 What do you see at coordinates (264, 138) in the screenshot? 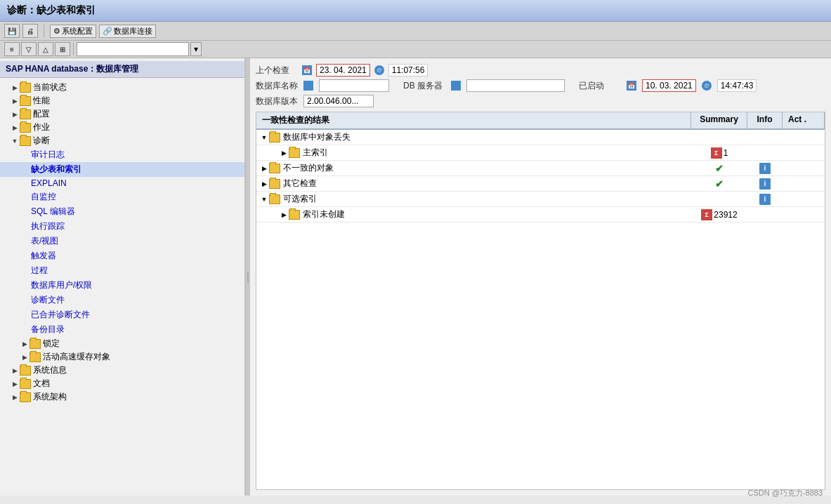
I see `row-arrow: ▼` at bounding box center [264, 138].